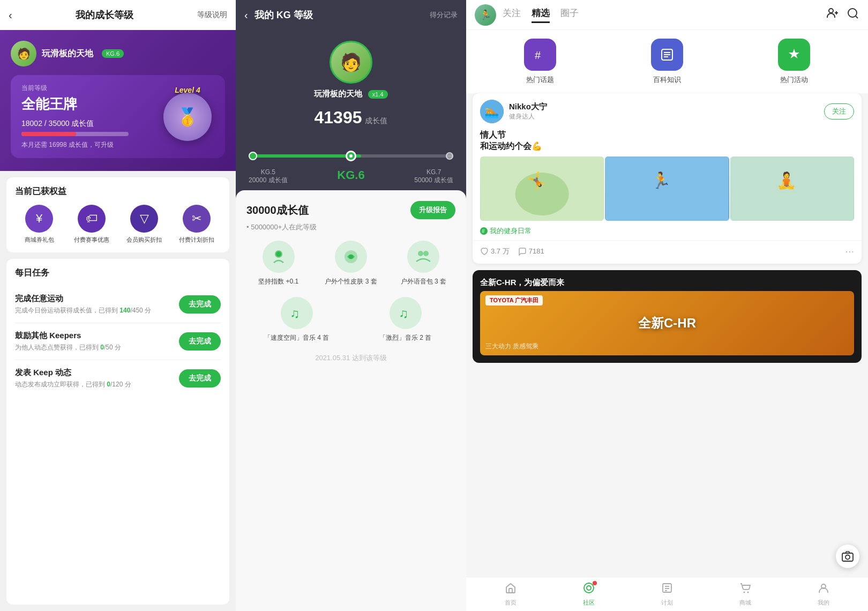  What do you see at coordinates (589, 594) in the screenshot?
I see `footer-community: 社区` at bounding box center [589, 594].